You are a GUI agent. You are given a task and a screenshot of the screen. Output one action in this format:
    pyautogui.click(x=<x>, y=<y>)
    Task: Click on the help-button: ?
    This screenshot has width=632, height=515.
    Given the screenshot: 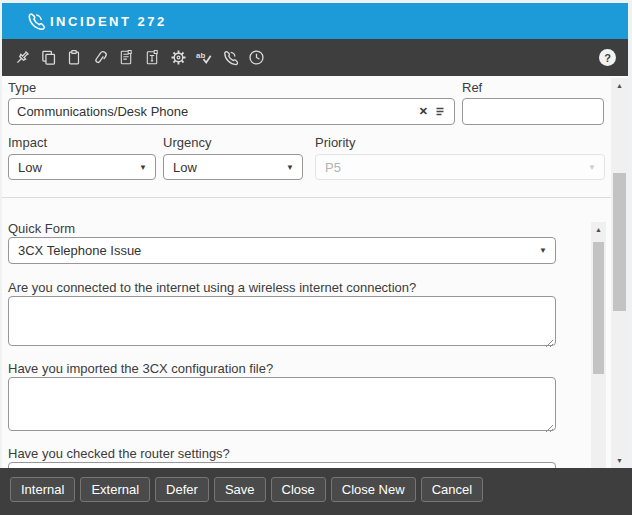 What is the action you would take?
    pyautogui.click(x=608, y=58)
    